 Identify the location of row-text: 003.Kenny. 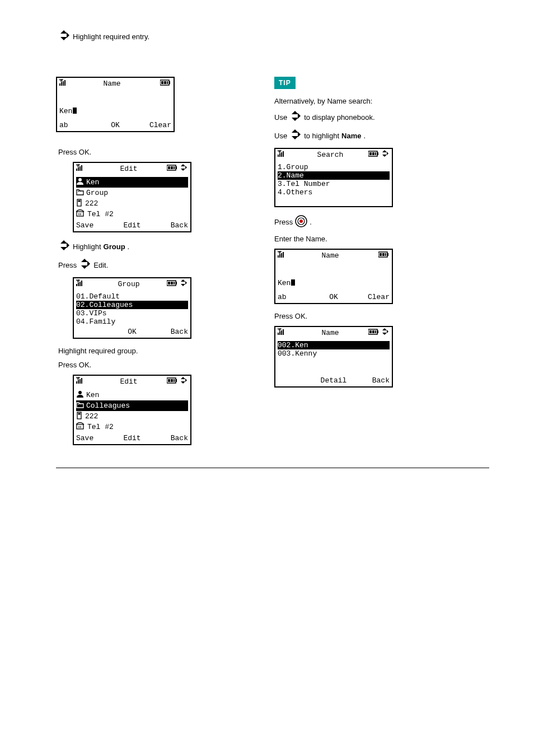
(297, 354).